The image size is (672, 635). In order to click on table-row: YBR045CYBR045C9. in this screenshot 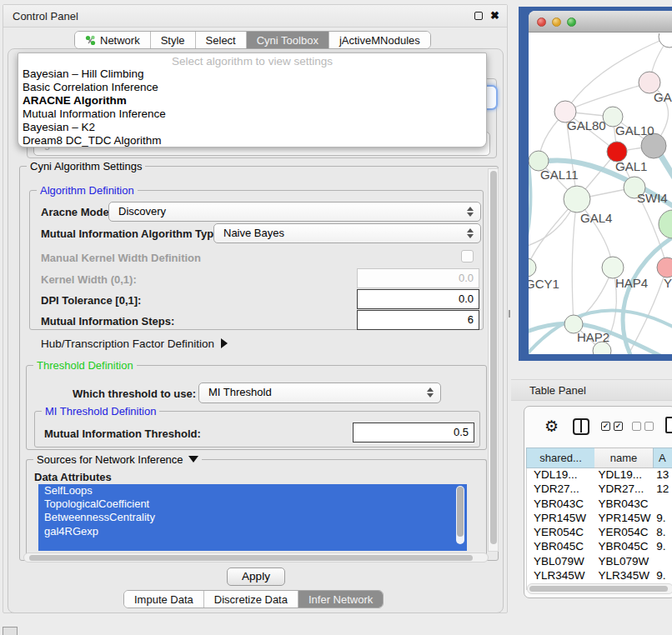, I will do `click(599, 547)`.